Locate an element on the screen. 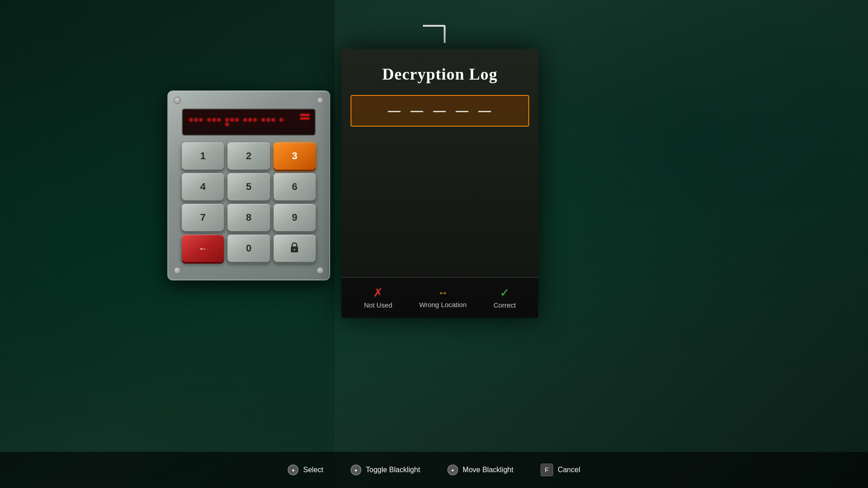 This screenshot has height=488, width=868. toggle-blacklight-icon: ● is located at coordinates (356, 470).